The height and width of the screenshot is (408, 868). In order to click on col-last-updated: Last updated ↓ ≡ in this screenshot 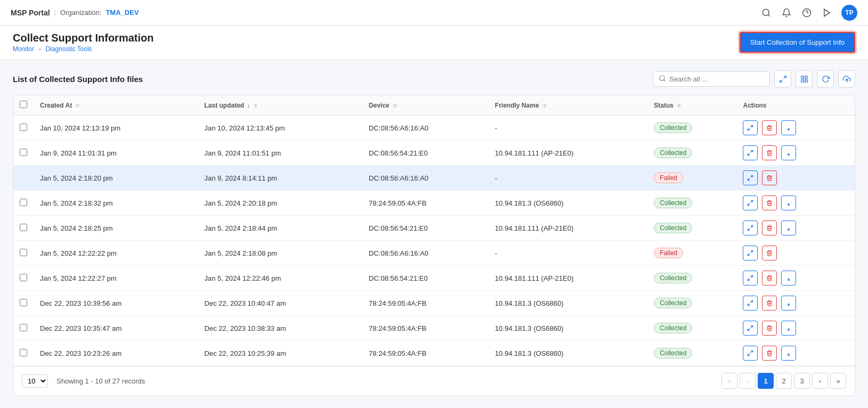, I will do `click(280, 105)`.